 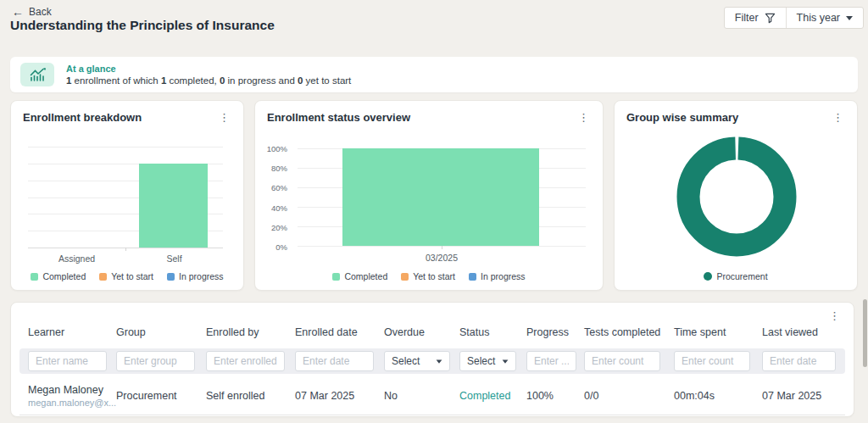 I want to click on filter-progress-input, so click(x=551, y=361).